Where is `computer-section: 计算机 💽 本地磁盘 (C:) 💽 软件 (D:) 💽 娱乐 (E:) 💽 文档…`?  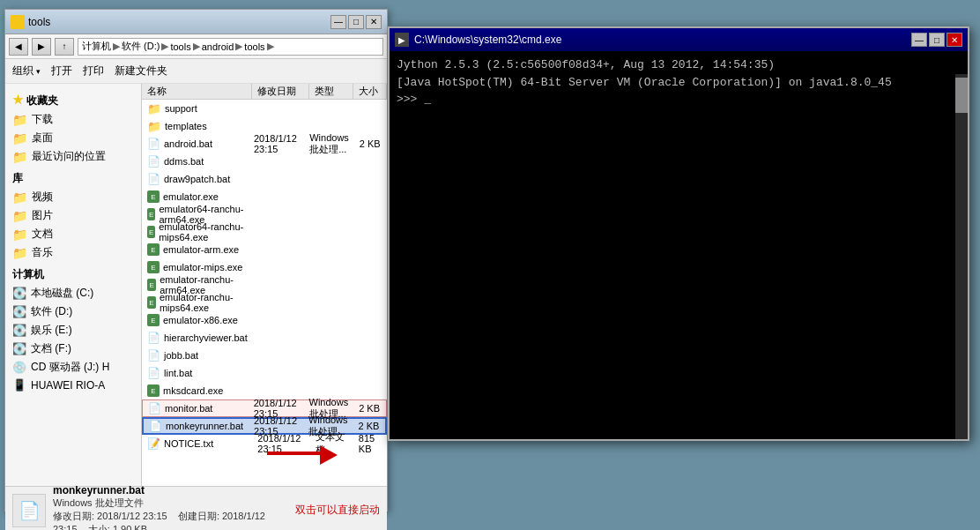
computer-section: 计算机 💽 本地磁盘 (C:) 💽 软件 (D:) 💽 娱乐 (E:) 💽 文档… is located at coordinates (73, 330).